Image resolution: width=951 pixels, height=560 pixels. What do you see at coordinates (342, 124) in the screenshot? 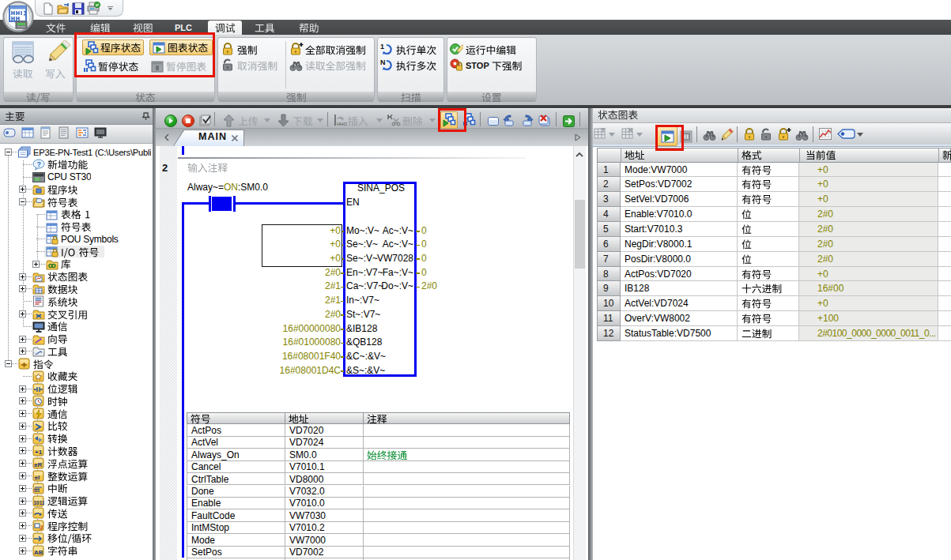
I see `svg-text: HHO` at bounding box center [342, 124].